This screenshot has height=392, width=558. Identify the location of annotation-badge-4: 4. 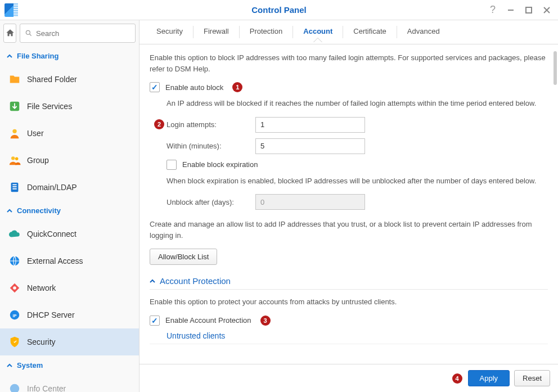
(457, 379).